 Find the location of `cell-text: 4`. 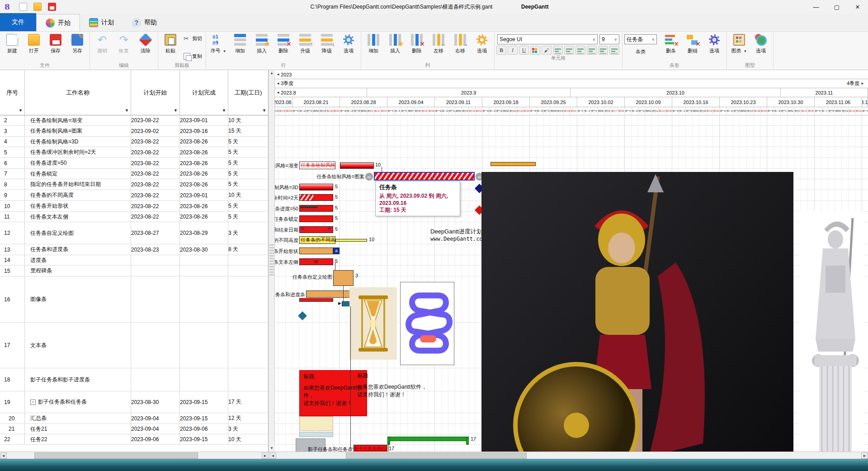

cell-text: 4 is located at coordinates (5, 142).